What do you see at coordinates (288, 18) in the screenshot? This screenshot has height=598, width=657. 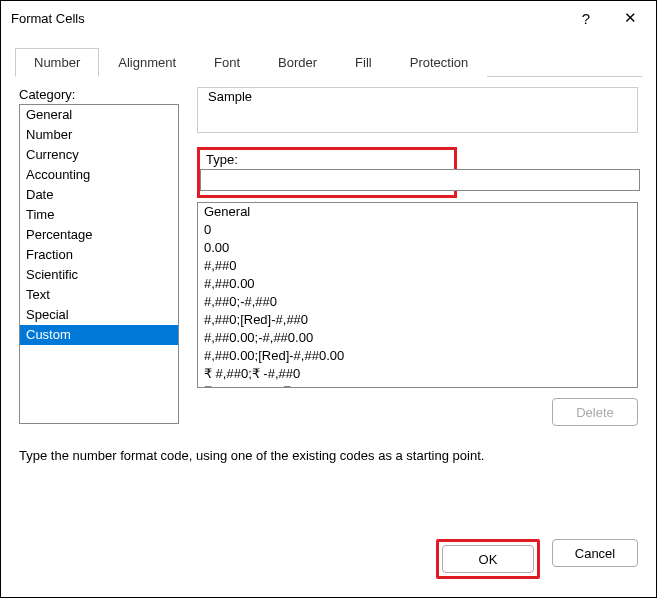 I see `dialog-title: Format Cells` at bounding box center [288, 18].